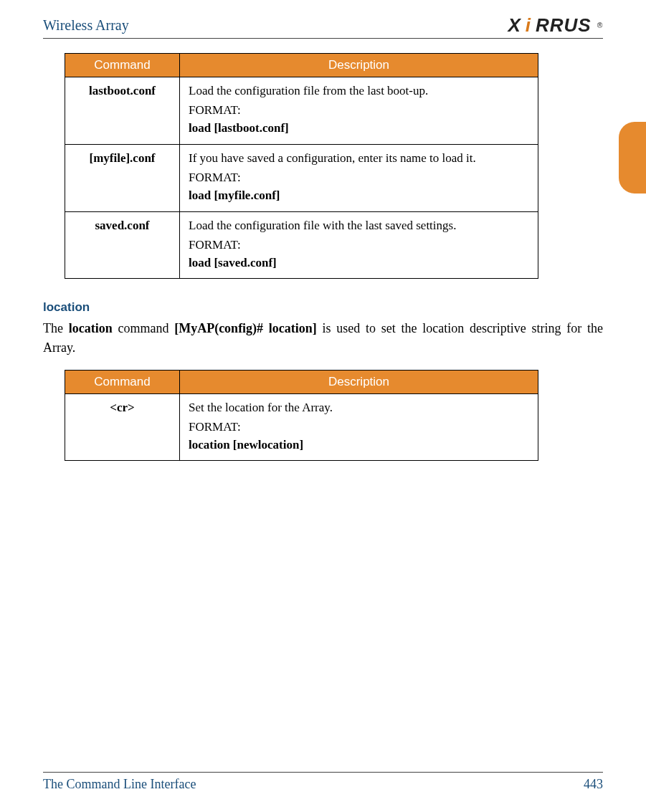  Describe the element at coordinates (594, 784) in the screenshot. I see `page-number: 443` at that location.